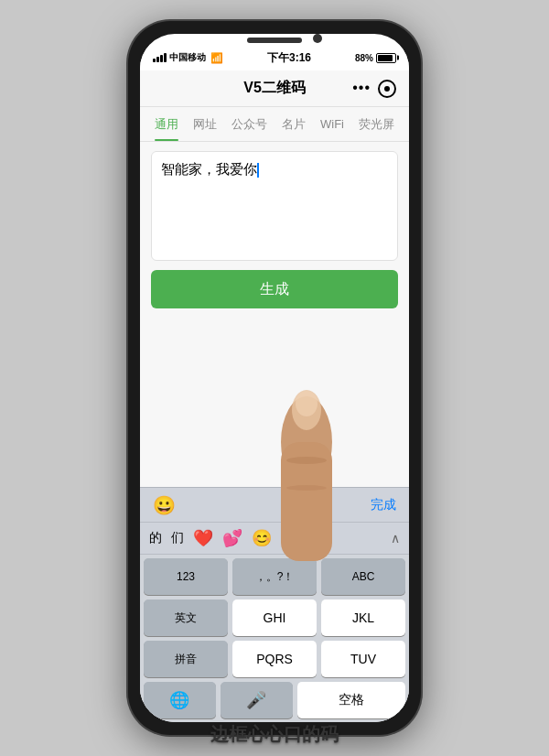 The height and width of the screenshot is (756, 549). Describe the element at coordinates (209, 168) in the screenshot. I see `input-text: 智能家，我爱你` at that location.